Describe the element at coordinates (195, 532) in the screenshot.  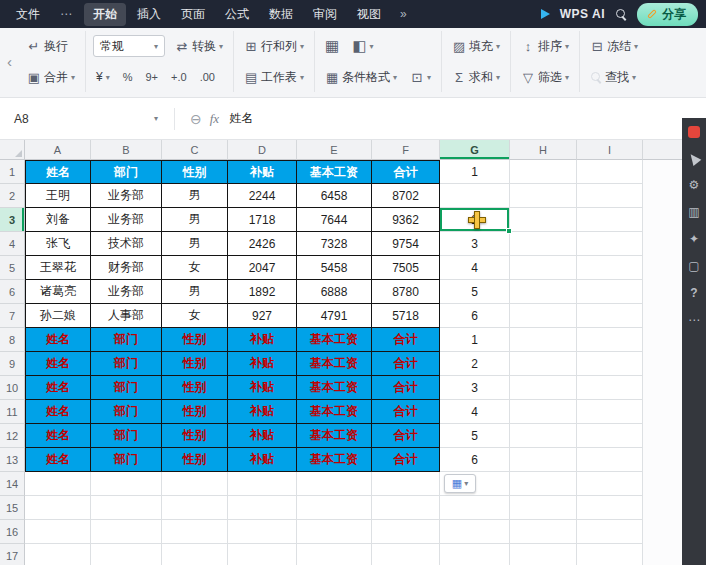
I see `cell-C16` at that location.